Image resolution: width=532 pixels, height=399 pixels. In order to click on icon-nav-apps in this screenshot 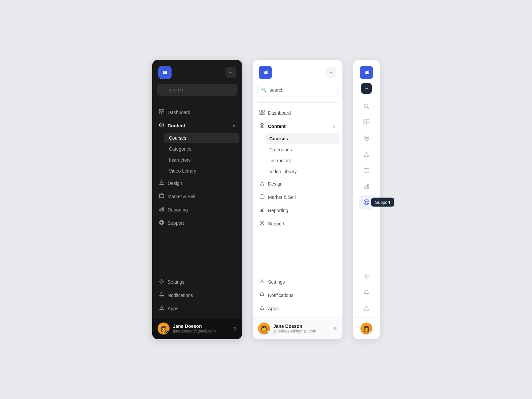, I will do `click(366, 308)`.